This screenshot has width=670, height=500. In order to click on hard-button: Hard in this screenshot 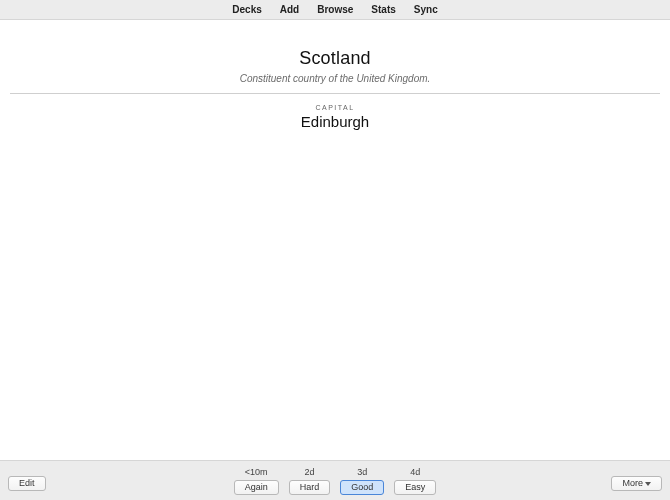, I will do `click(310, 488)`.